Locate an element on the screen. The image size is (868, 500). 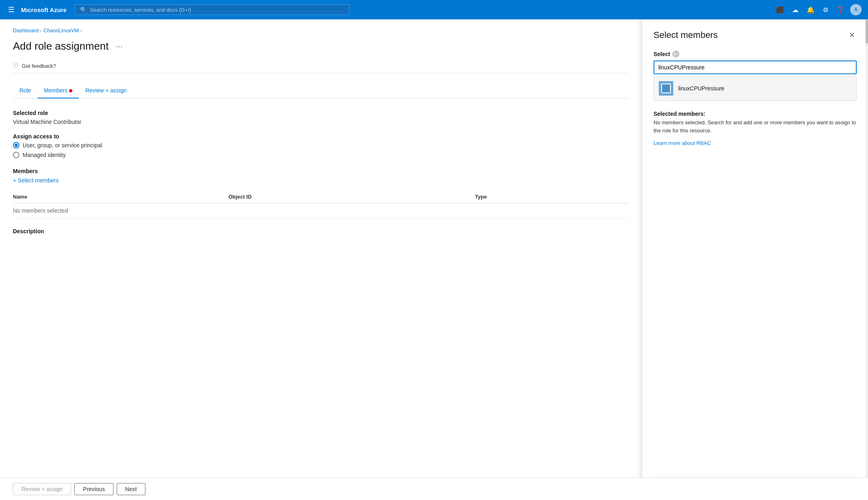
members-section: Members + Select members Name Object ID … is located at coordinates (321, 193).